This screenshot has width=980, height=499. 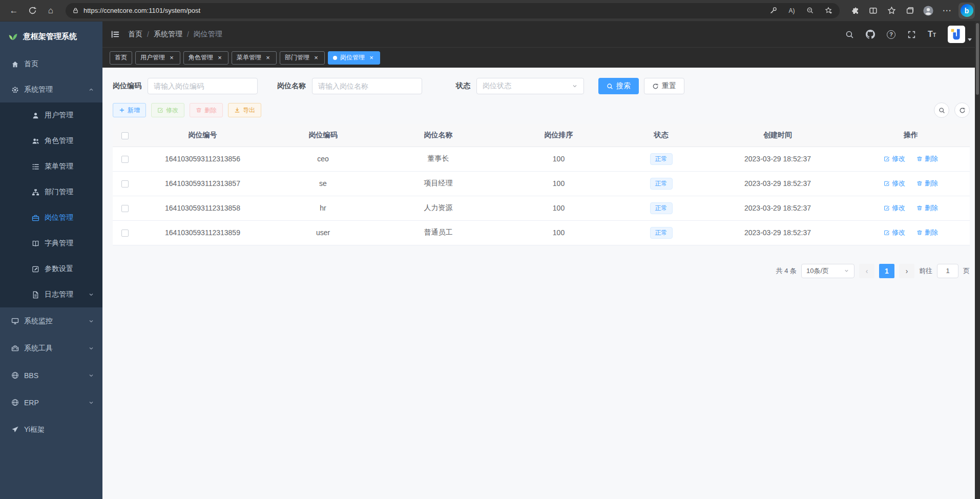 What do you see at coordinates (254, 58) in the screenshot?
I see `tag-menu-mgmt: 菜单管理 ×` at bounding box center [254, 58].